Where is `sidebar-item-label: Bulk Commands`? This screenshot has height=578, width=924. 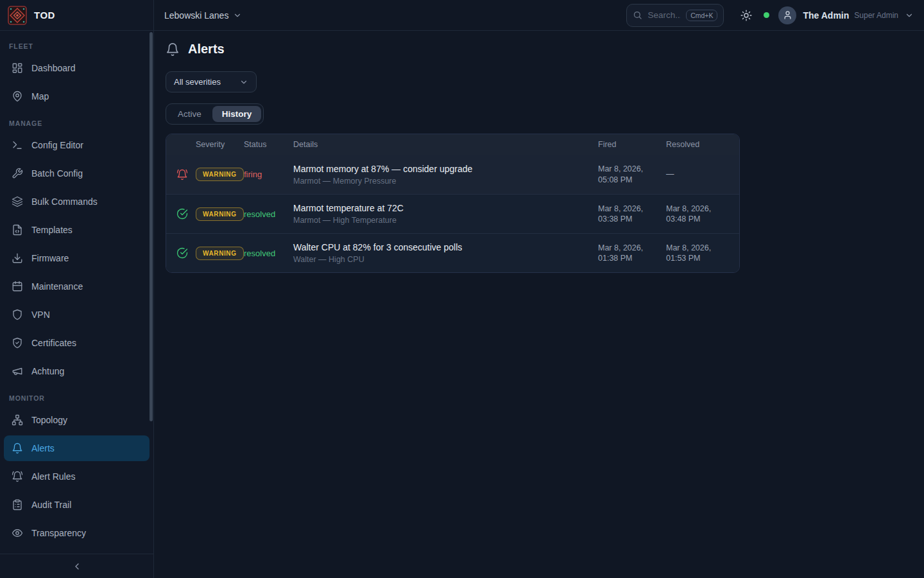
sidebar-item-label: Bulk Commands is located at coordinates (64, 202).